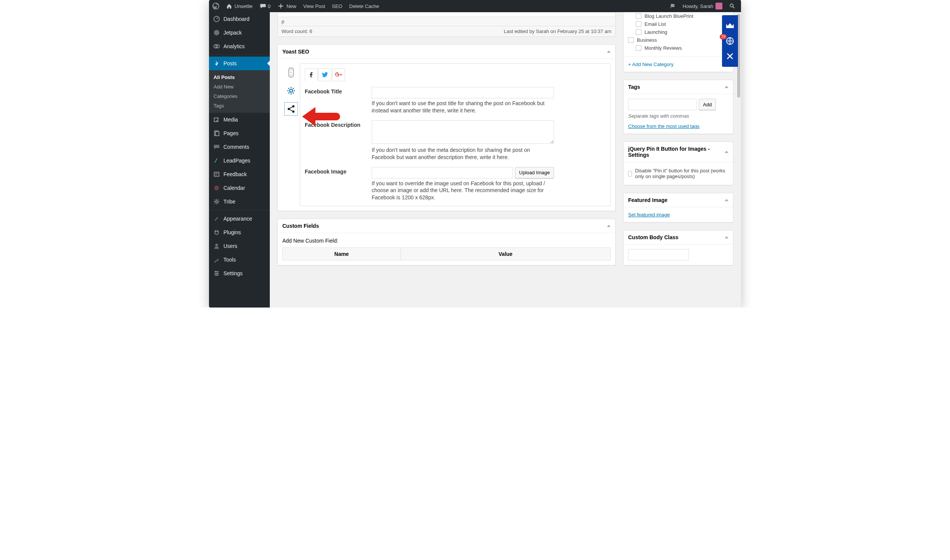 Image resolution: width=950 pixels, height=560 pixels. What do you see at coordinates (325, 75) in the screenshot?
I see `social-tab-twitter` at bounding box center [325, 75].